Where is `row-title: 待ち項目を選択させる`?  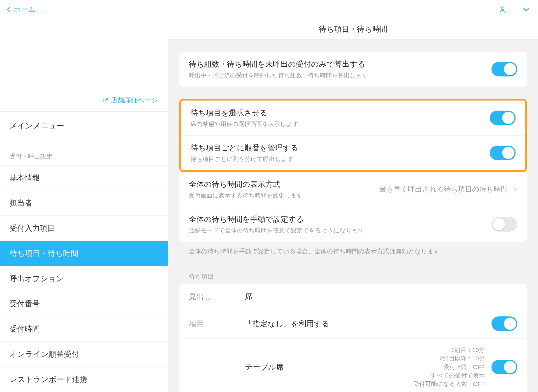
row-title: 待ち項目を選択させる is located at coordinates (340, 113).